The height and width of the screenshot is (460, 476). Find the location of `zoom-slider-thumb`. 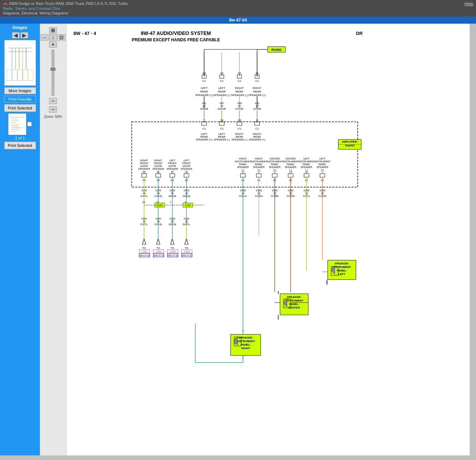

zoom-slider-thumb is located at coordinates (53, 69).